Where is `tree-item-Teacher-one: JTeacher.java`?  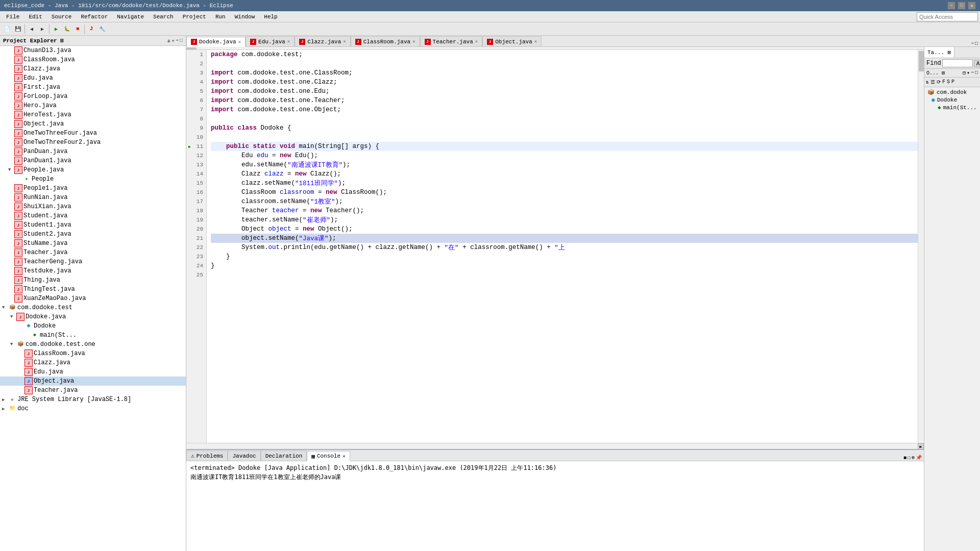
tree-item-Teacher-one: JTeacher.java is located at coordinates (93, 390).